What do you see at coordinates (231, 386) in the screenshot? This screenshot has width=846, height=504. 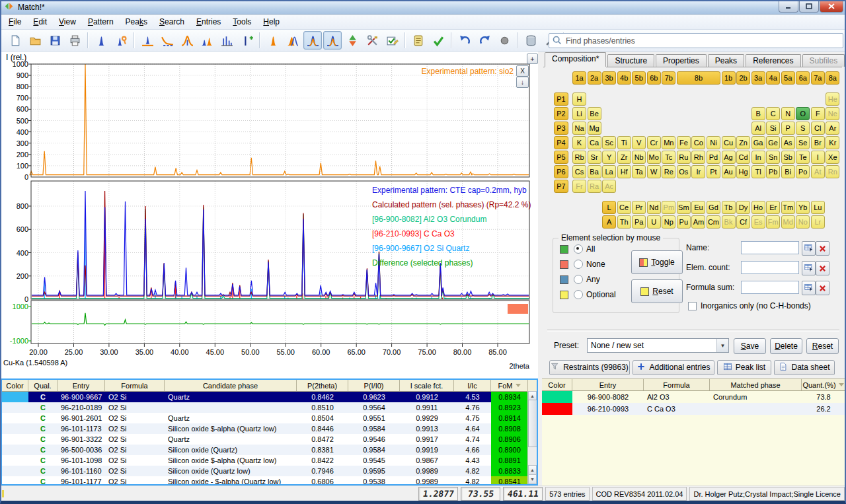 I see `column-header-candidate-phase: Candidate phase` at bounding box center [231, 386].